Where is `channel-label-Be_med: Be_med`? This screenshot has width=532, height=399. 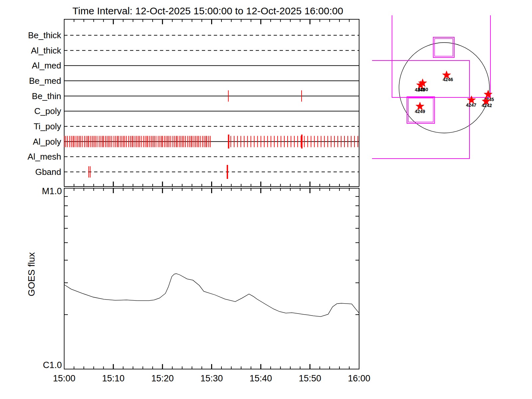
channel-label-Be_med: Be_med is located at coordinates (45, 81).